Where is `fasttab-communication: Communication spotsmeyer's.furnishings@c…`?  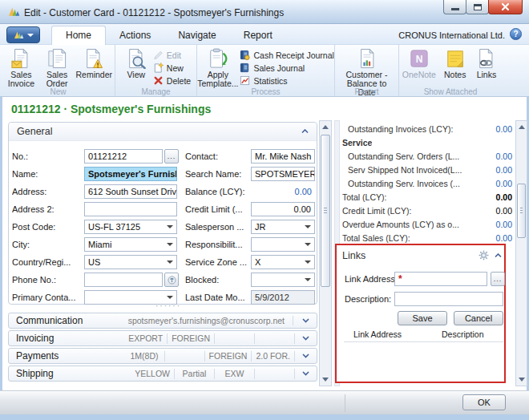
fasttab-communication: Communication spotsmeyer's.furnishings@c… is located at coordinates (163, 321).